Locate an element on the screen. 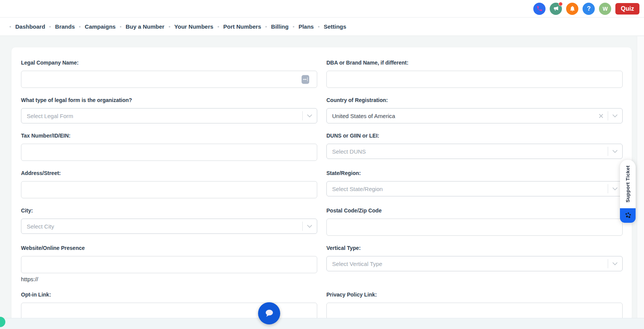  tax-number-input is located at coordinates (169, 152).